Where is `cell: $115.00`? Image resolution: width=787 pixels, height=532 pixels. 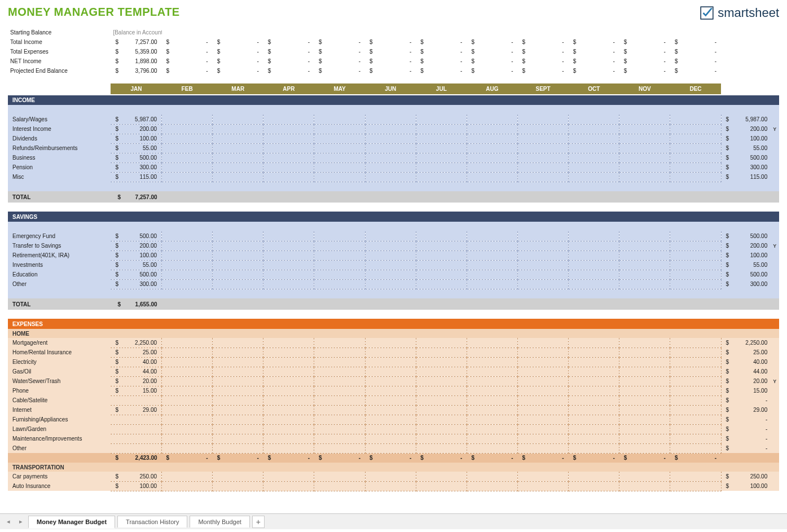 cell: $115.00 is located at coordinates (136, 177).